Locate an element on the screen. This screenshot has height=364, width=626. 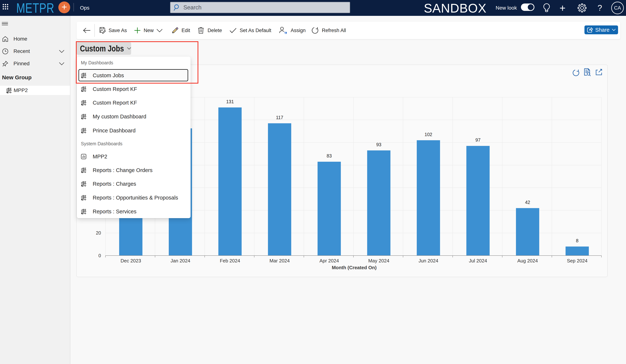
svg-text: 102 is located at coordinates (428, 134).